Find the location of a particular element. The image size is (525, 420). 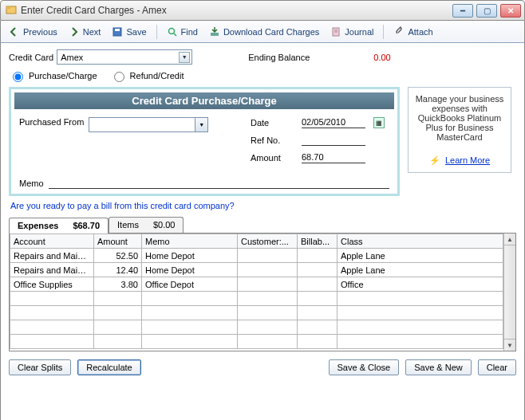

table-row: Office Supplies3.80Office DepotOffice is located at coordinates (257, 285).